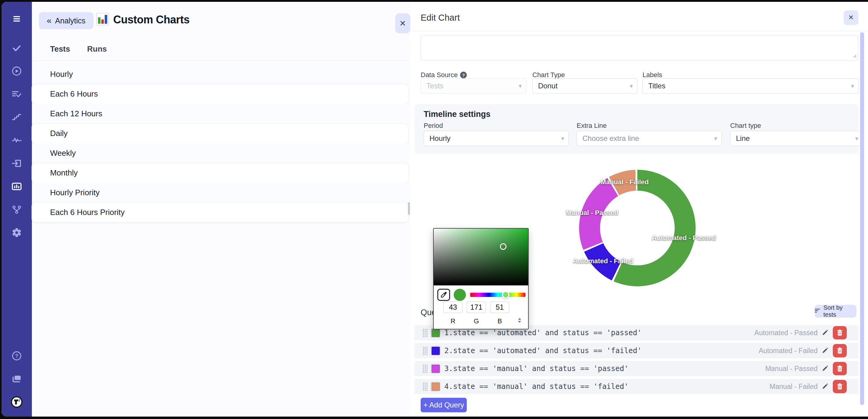 This screenshot has height=419, width=868. What do you see at coordinates (102, 20) in the screenshot?
I see `bar-chart-emoji-icon` at bounding box center [102, 20].